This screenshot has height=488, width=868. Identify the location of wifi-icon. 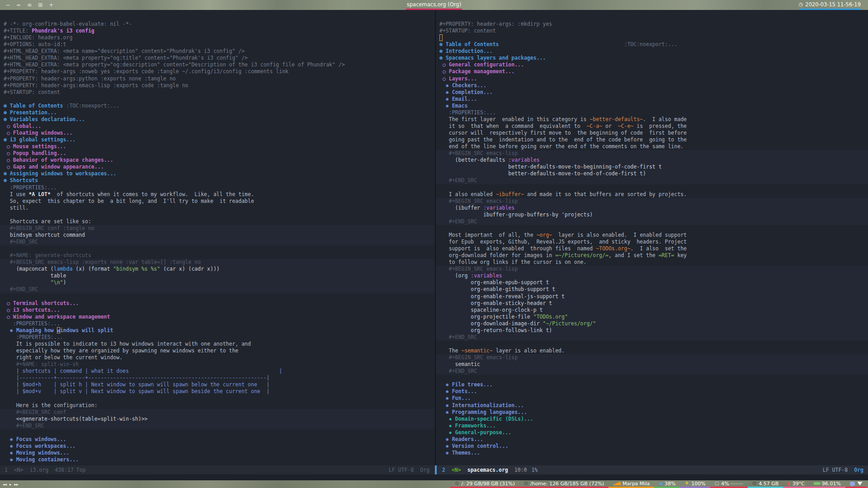
(860, 483).